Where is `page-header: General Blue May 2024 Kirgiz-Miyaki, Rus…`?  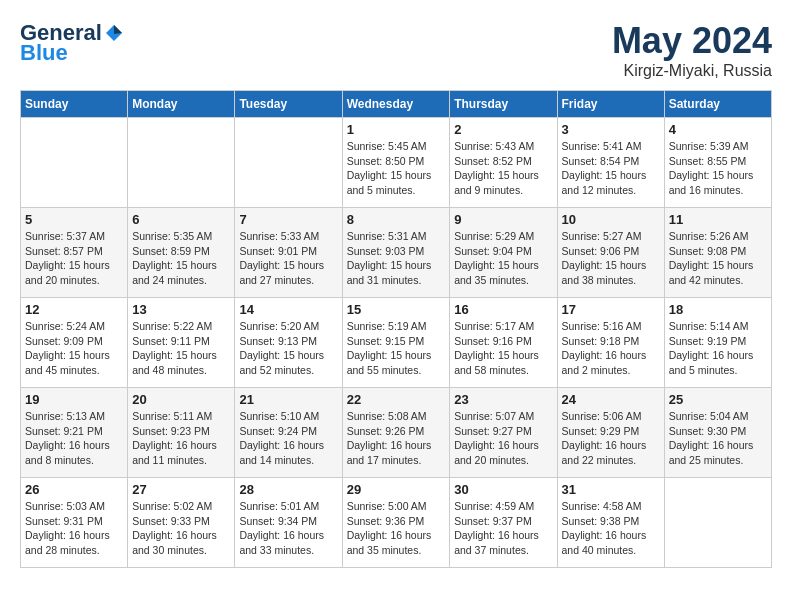 page-header: General Blue May 2024 Kirgiz-Miyaki, Rus… is located at coordinates (396, 50).